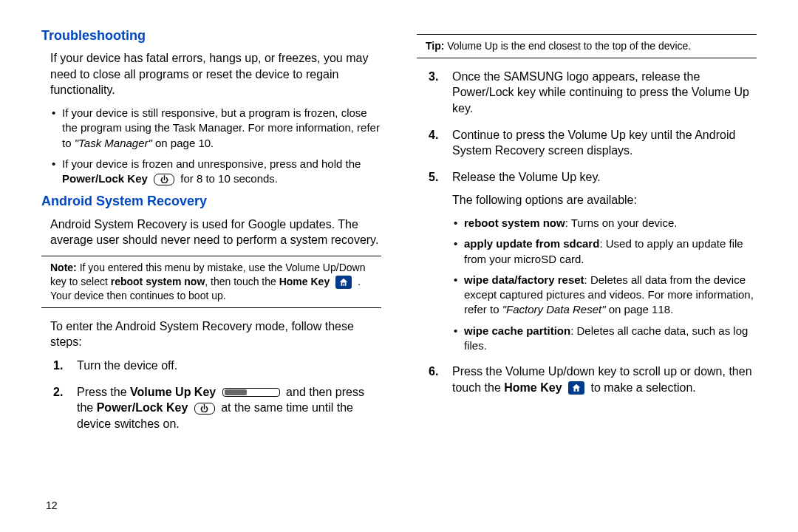 The height and width of the screenshot is (532, 798). Describe the element at coordinates (434, 46) in the screenshot. I see `tip-label: Tip:` at that location.